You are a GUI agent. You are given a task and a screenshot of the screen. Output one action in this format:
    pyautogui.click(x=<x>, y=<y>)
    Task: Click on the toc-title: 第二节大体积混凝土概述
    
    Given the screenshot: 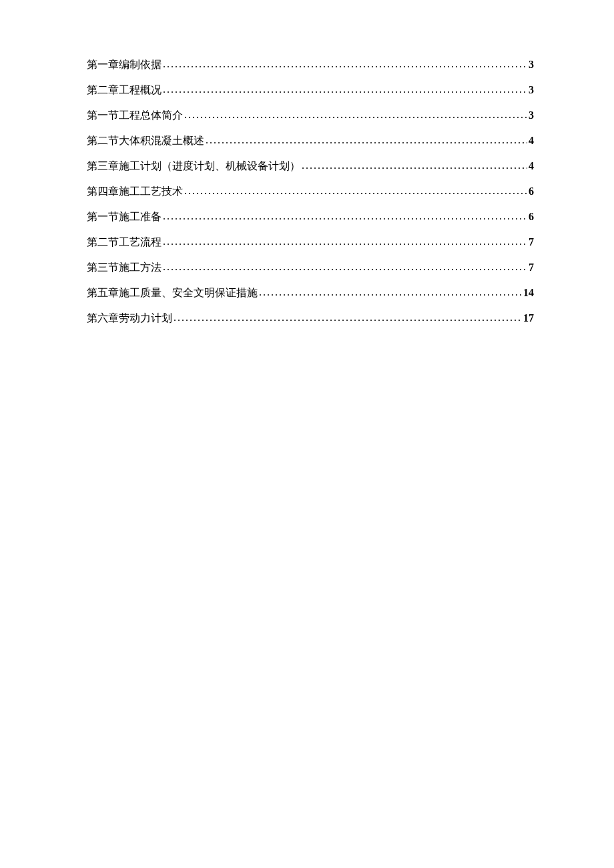 What is the action you would take?
    pyautogui.click(x=145, y=141)
    